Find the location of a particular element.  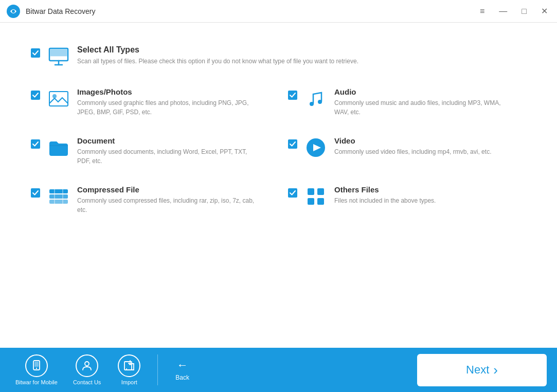

audio-title: Audio is located at coordinates (424, 92).